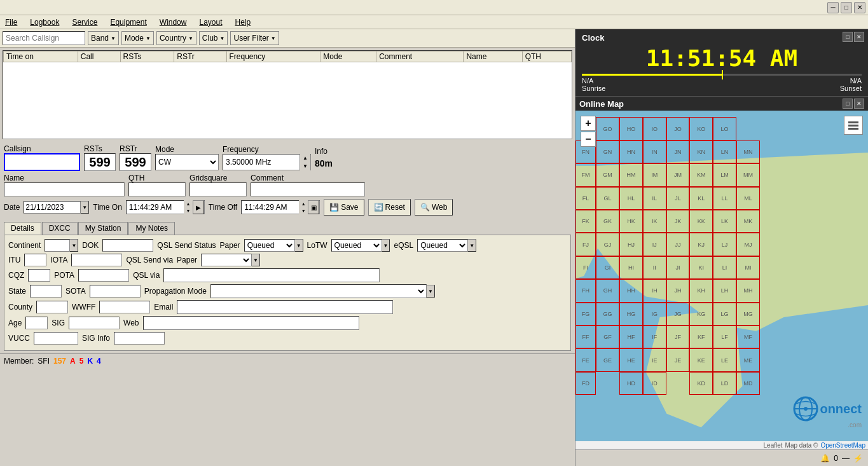 This screenshot has width=868, height=466. What do you see at coordinates (56, 338) in the screenshot?
I see `vucc-input` at bounding box center [56, 338].